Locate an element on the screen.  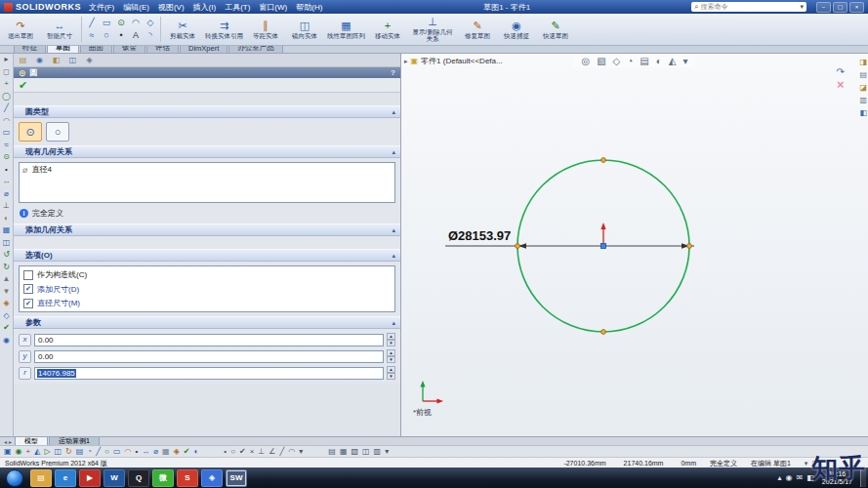
section-header: 现有几何关系 ▴ is located at coordinates (207, 152).